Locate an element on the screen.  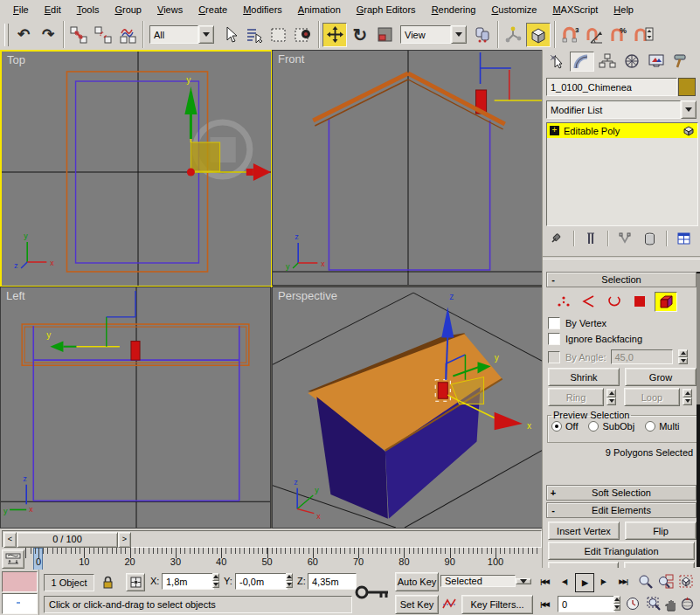
remove-modifier-button is located at coordinates (649, 238).